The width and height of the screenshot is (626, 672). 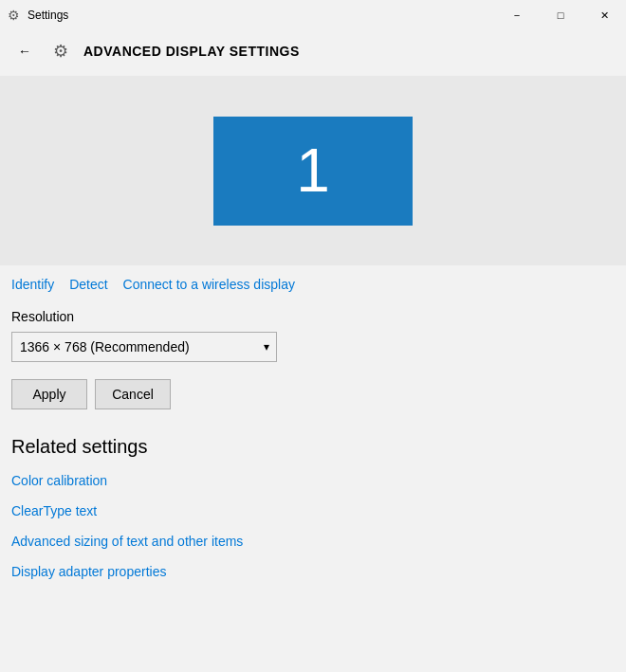 I want to click on apply-button: Apply, so click(x=49, y=394).